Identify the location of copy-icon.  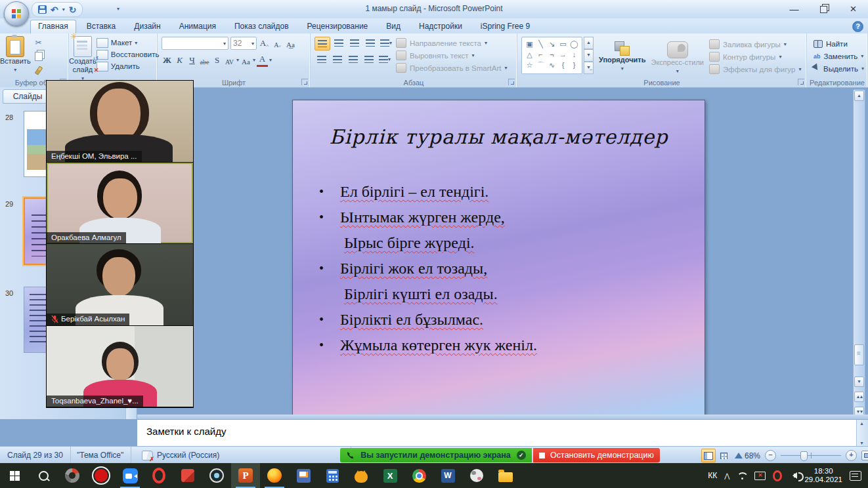
(39, 56).